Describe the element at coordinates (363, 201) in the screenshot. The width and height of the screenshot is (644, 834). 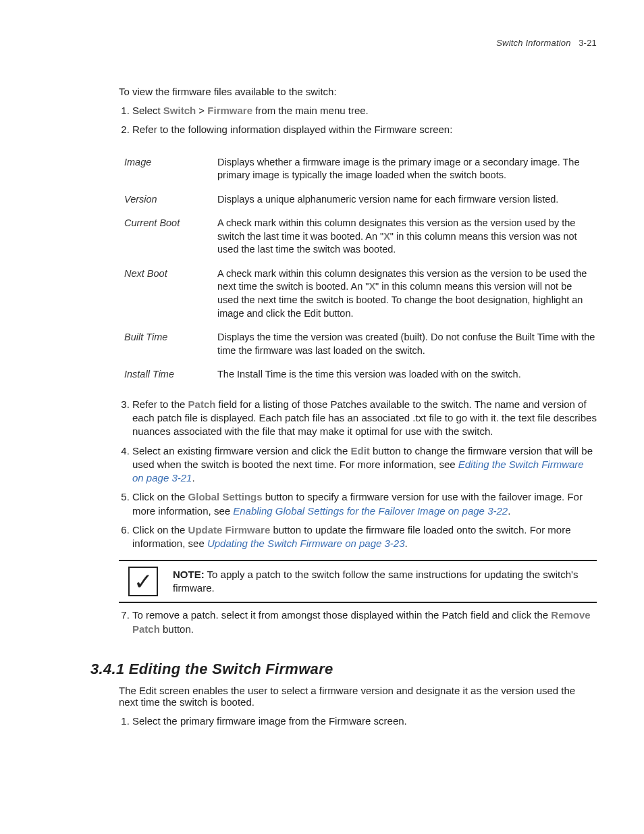
I see `table-row: Version Displays a unique alphanumeric v…` at that location.